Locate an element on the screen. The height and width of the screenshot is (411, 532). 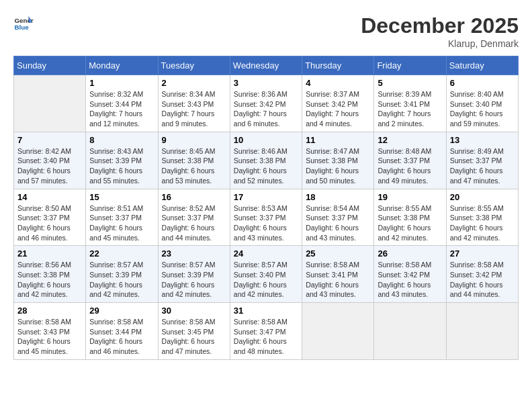
day-cell: 8Sunrise: 8:43 AMSunset: 3:39 PMDaylight… is located at coordinates (122, 160).